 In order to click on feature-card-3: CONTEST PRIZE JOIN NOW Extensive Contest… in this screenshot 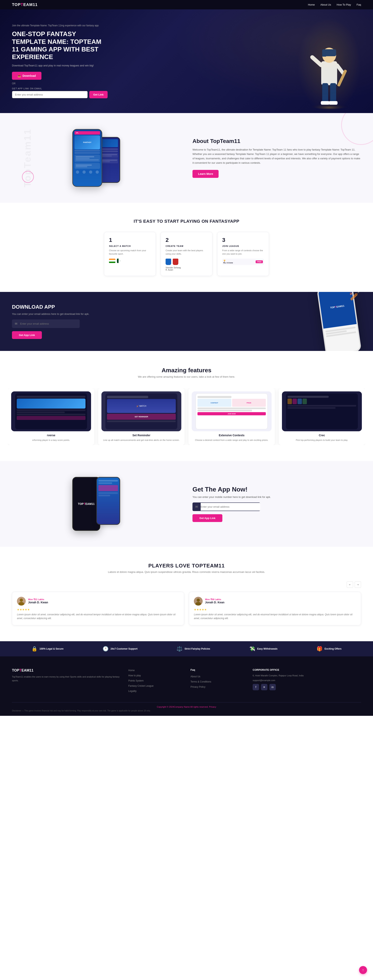, I will do `click(232, 417)`.